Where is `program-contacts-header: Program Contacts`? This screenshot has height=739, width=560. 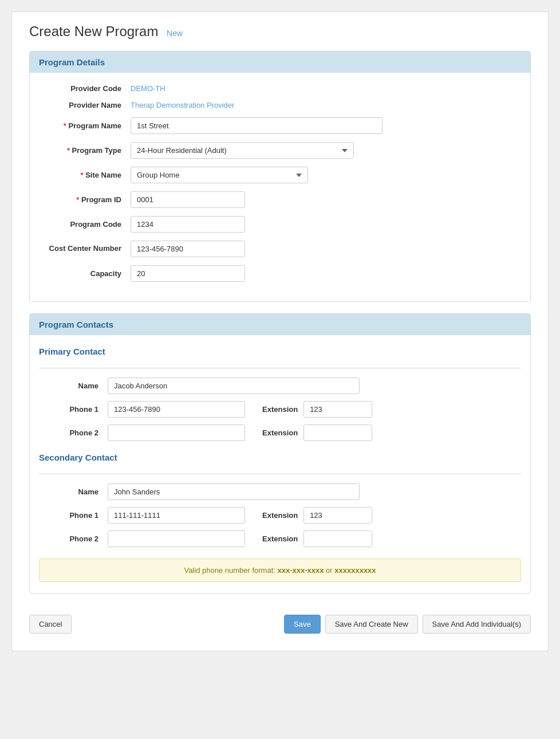
program-contacts-header: Program Contacts is located at coordinates (280, 324).